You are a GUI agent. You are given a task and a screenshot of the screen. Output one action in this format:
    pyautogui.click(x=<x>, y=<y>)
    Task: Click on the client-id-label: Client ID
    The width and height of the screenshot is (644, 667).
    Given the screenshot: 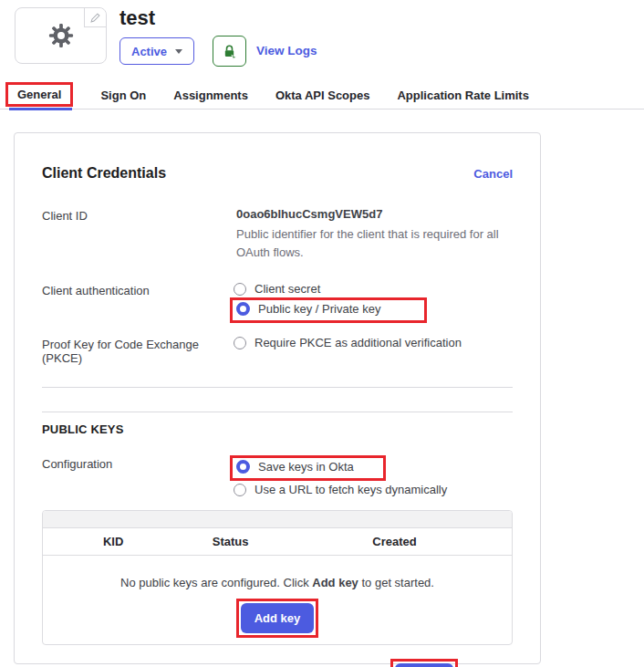 What is the action you would take?
    pyautogui.click(x=139, y=215)
    